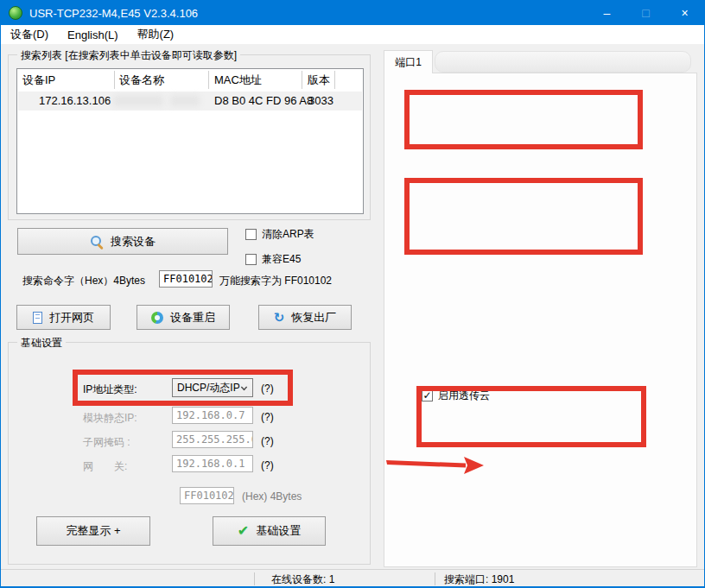 Image resolution: width=705 pixels, height=588 pixels. Describe the element at coordinates (93, 35) in the screenshot. I see `menu-english: English(L)` at that location.